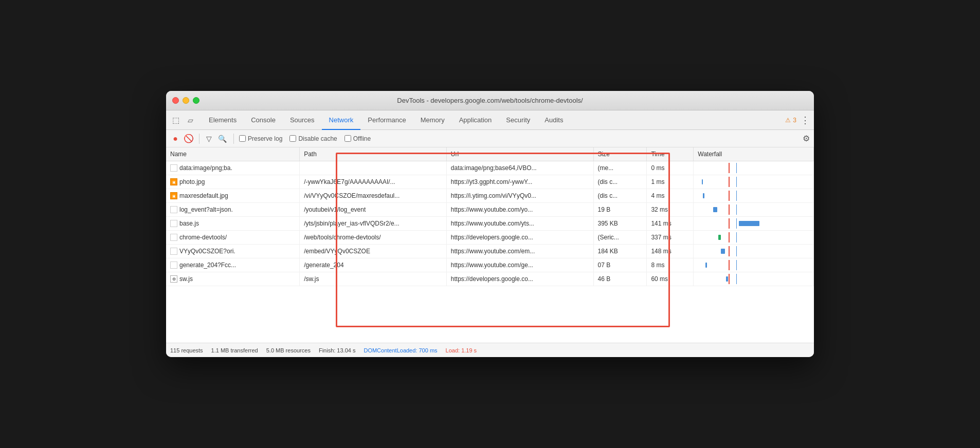 This screenshot has width=980, height=448. What do you see at coordinates (520, 224) in the screenshot?
I see `cell-url: https://www.youtube.com/yts...` at bounding box center [520, 224].